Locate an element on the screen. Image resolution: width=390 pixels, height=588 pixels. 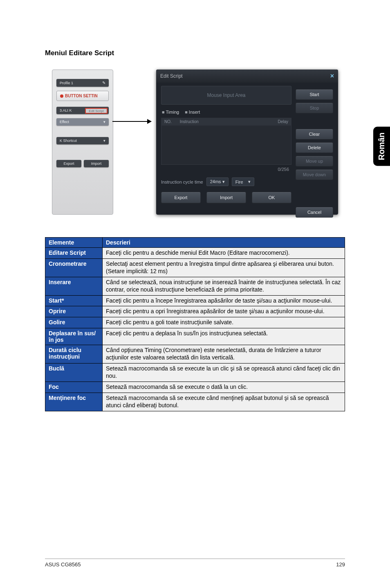
left-export-button: Export is located at coordinates (69, 164).